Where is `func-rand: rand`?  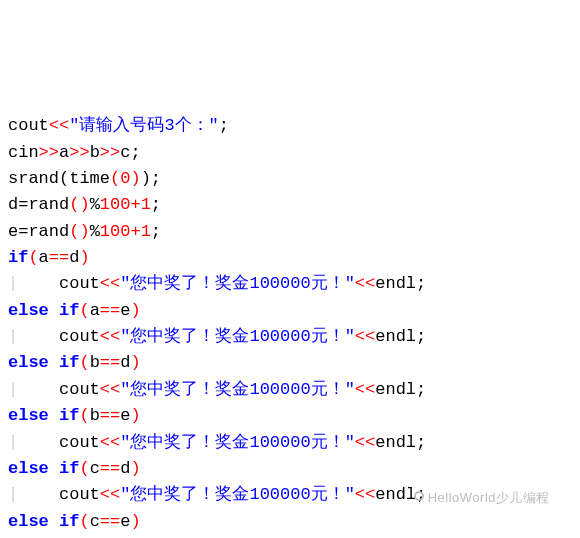 func-rand: rand is located at coordinates (48, 204).